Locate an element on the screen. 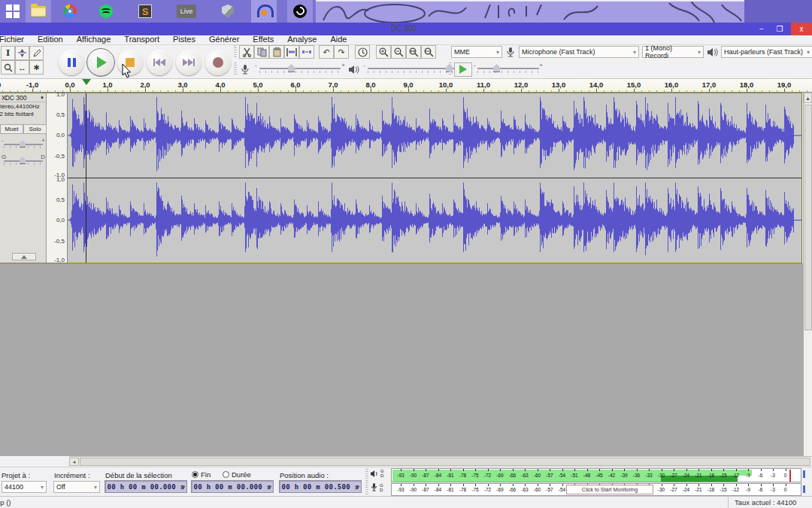 The image size is (812, 508). timeshift-tool-button: ↔ is located at coordinates (23, 68).